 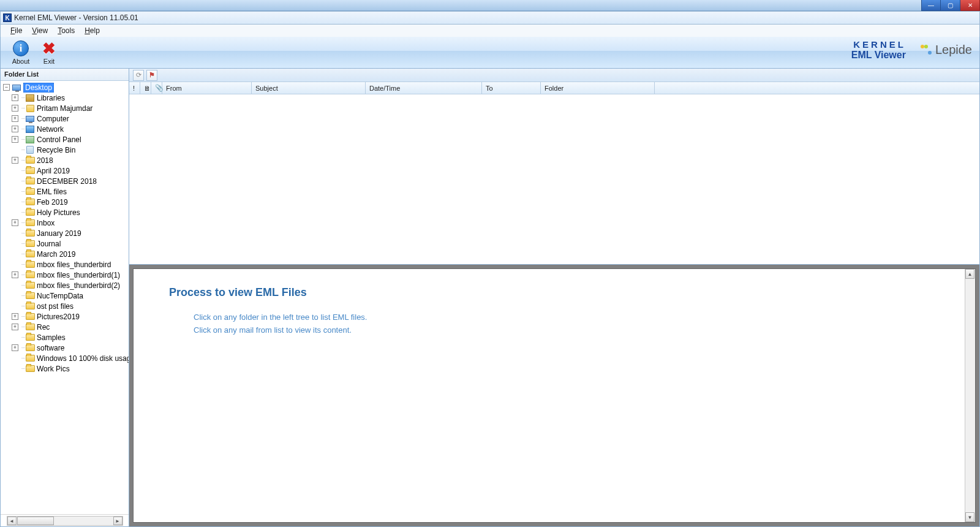 What do you see at coordinates (65, 369) in the screenshot?
I see `tree-item-workpics: ┈ Work Pics` at bounding box center [65, 369].